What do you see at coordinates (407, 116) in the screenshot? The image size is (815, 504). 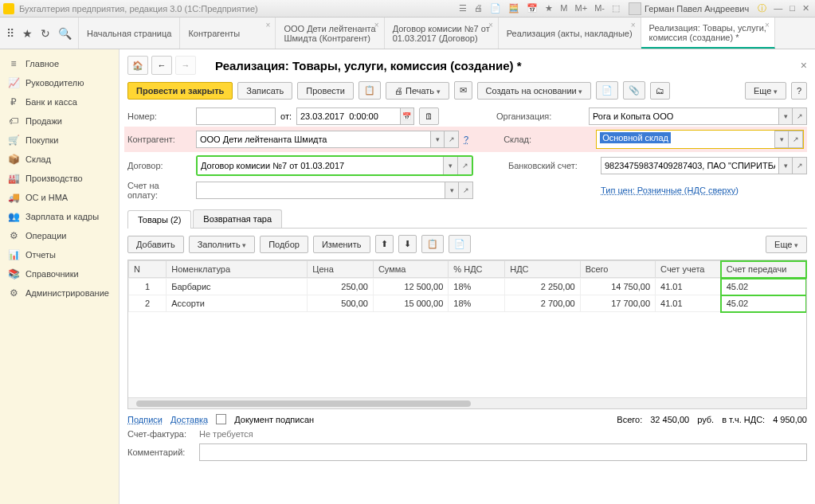 I see `calendar-icon: 📅` at bounding box center [407, 116].